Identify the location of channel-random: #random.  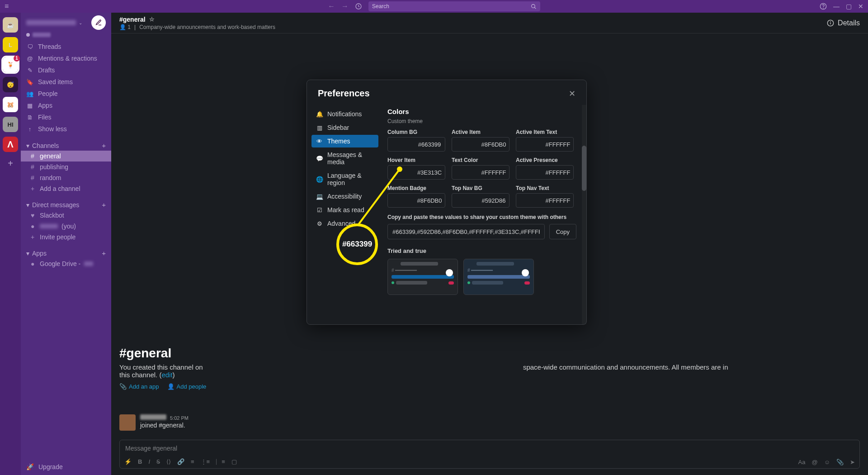
(66, 178).